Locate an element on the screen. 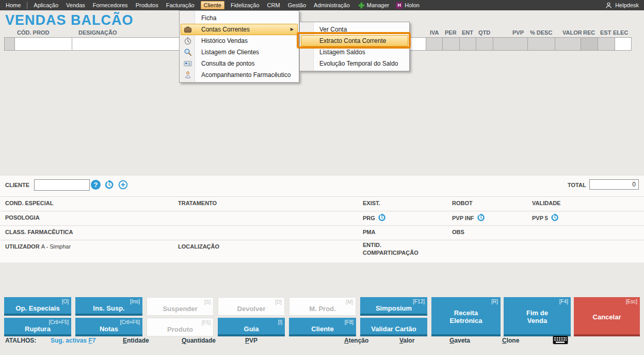 This screenshot has height=355, width=644. shortcut-gaveta: Gaveta is located at coordinates (460, 341).